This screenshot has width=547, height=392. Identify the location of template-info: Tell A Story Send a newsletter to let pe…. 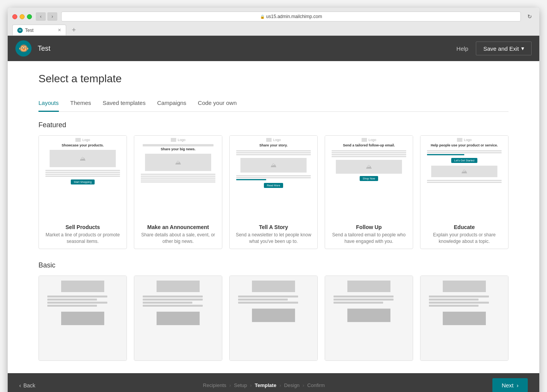
(274, 234).